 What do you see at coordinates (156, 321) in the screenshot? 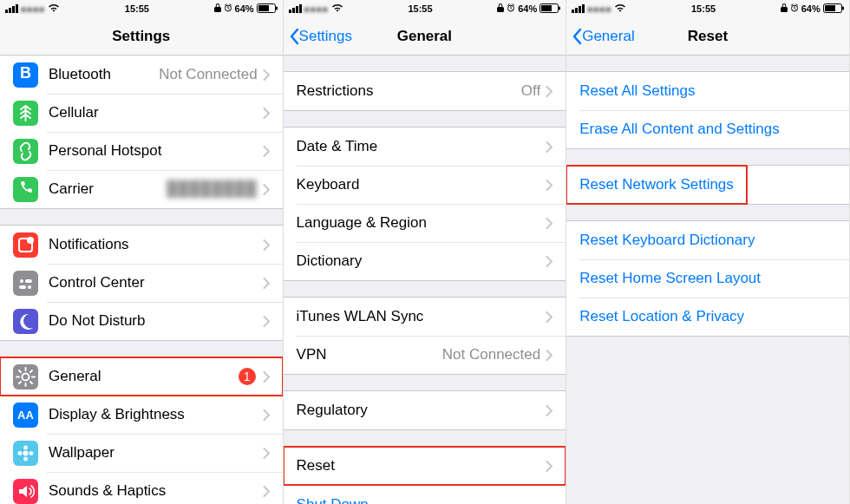
I see `cell-label: Do Not Disturb` at bounding box center [156, 321].